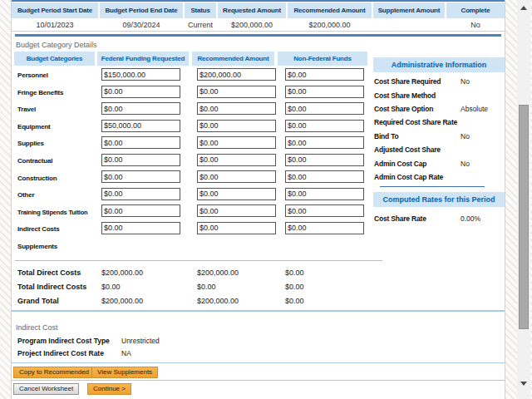 The image size is (532, 399). I want to click on scroll-down-arrow-icon, so click(524, 384).